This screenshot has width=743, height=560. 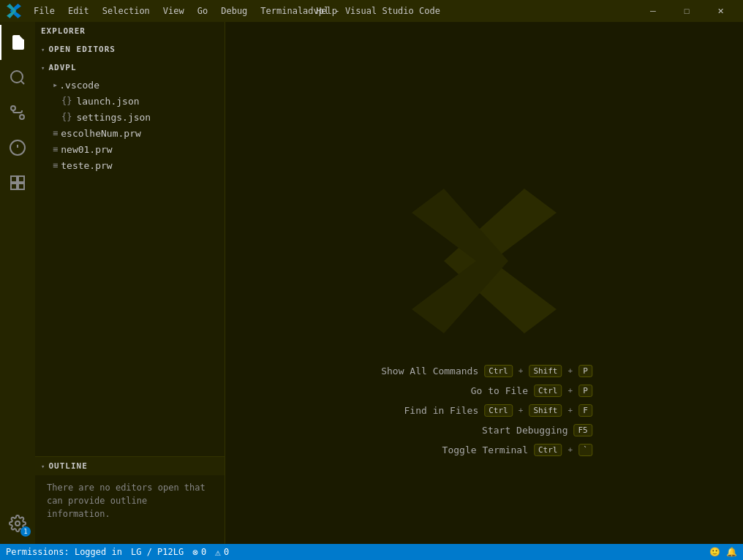 What do you see at coordinates (484, 411) in the screenshot?
I see `commands-panel: Show All Commands Ctrl + Shift + P Go to…` at bounding box center [484, 411].